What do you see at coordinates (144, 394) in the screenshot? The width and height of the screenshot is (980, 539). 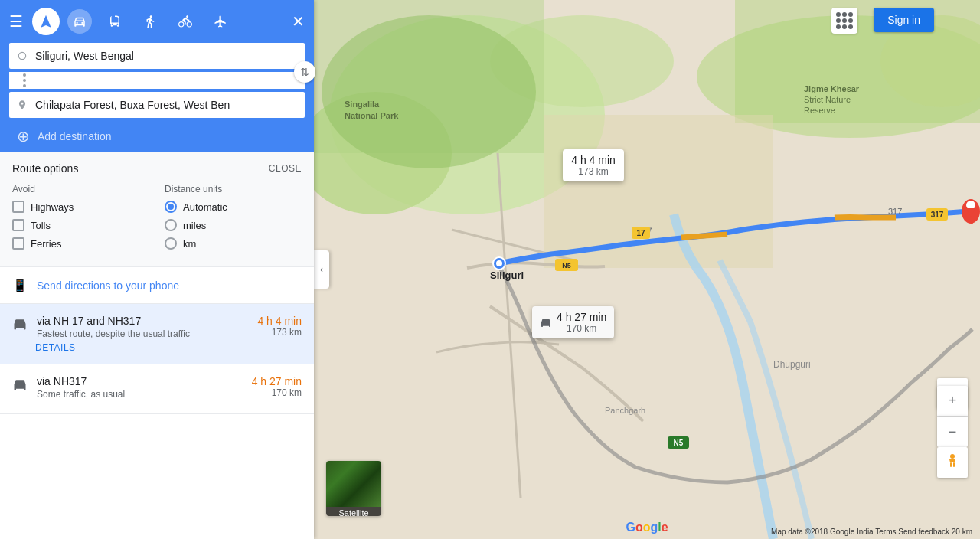 I see `route2-desc: Some traffic, as usual` at bounding box center [144, 394].